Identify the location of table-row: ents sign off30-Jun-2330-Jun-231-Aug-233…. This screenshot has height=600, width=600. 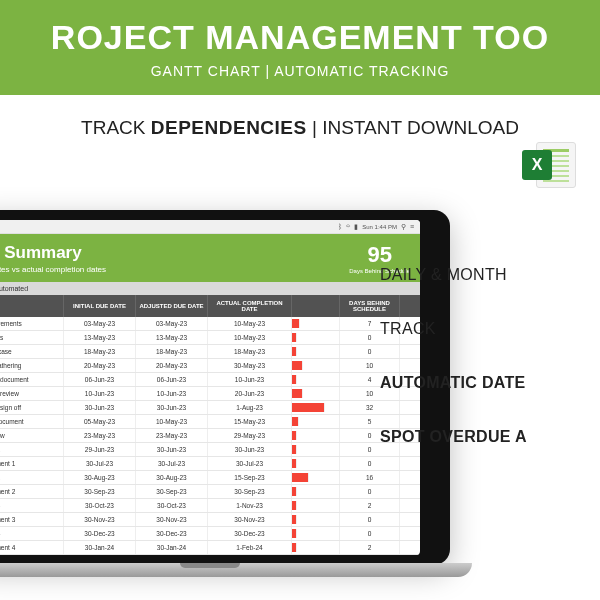
(210, 408).